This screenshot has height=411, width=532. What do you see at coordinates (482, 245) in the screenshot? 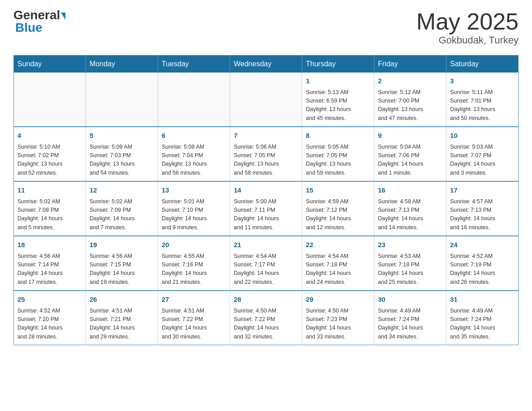
I see `day-number: 24` at bounding box center [482, 245].